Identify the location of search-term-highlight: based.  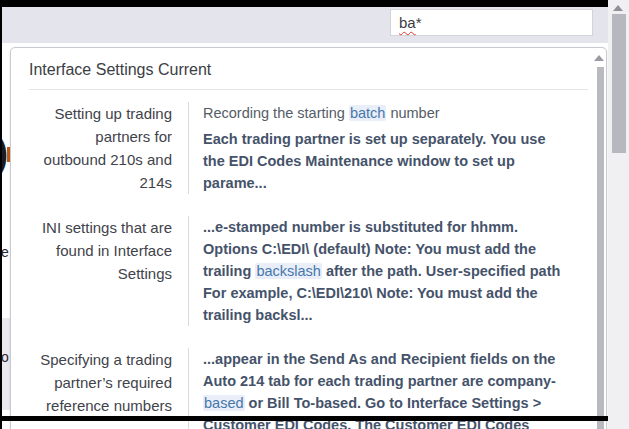
(224, 403).